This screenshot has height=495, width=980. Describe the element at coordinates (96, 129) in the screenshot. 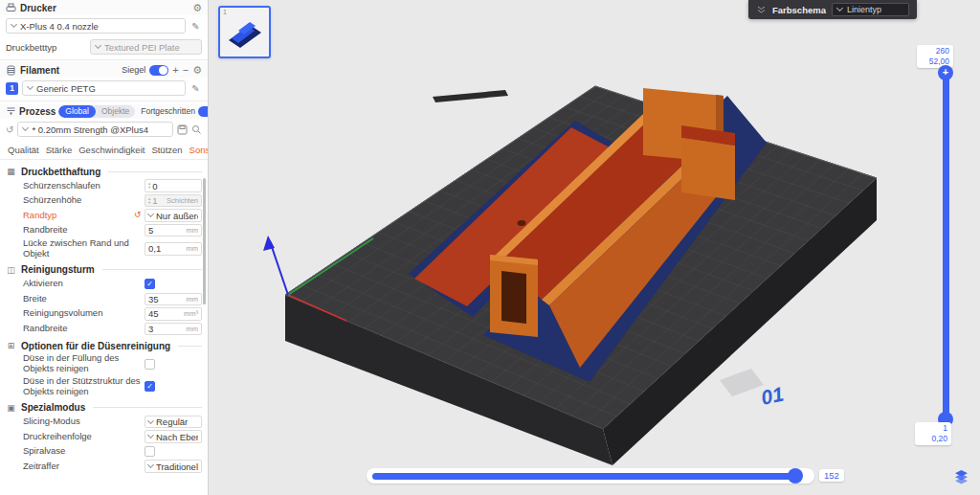

I see `process-preset-select: * 0.20mm Strength @XPlus4` at that location.